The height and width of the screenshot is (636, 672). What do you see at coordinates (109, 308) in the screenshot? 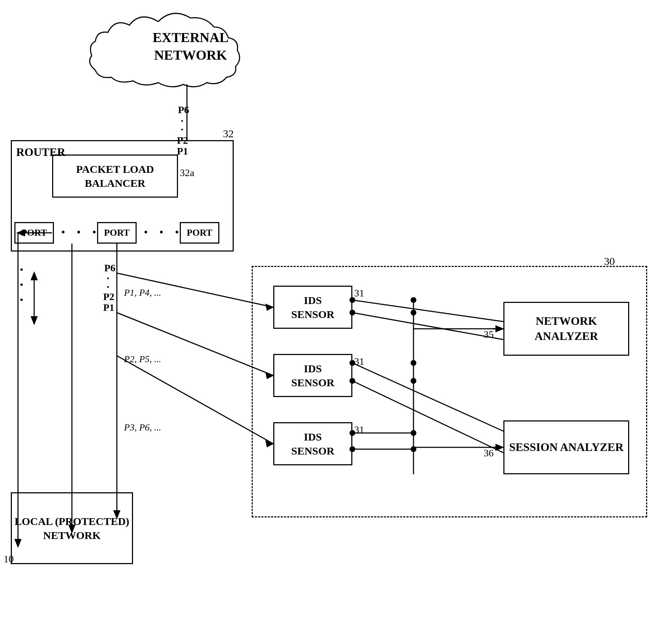
I see `p1-label-mid: P1` at bounding box center [109, 308].